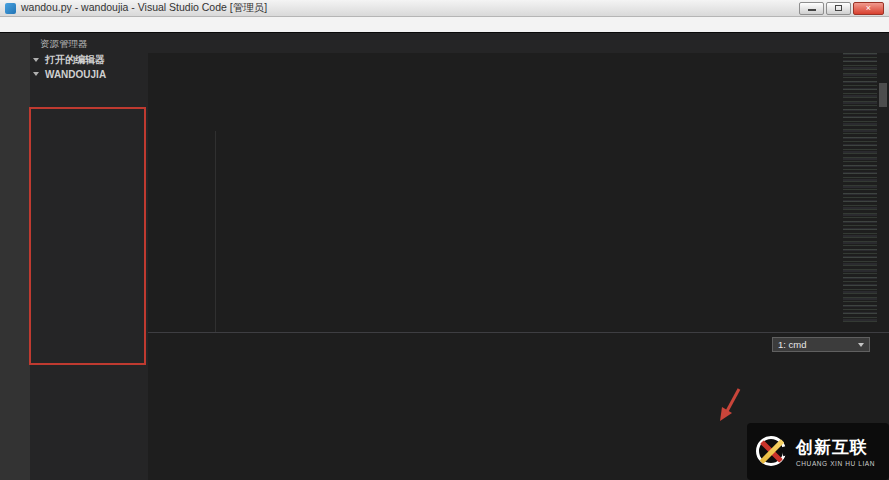 Image resolution: width=889 pixels, height=480 pixels. I want to click on minimize-icon, so click(812, 10).